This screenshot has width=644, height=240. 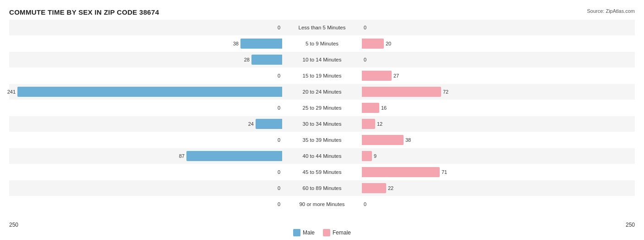 I want to click on row-label: 60 to 89 Minutes, so click(x=322, y=188).